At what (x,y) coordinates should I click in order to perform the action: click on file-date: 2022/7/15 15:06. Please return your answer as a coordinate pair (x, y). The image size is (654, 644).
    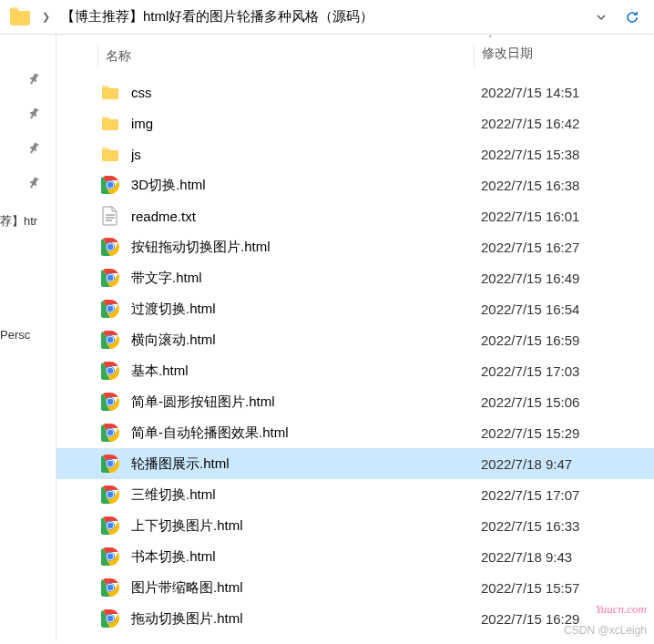
    Looking at the image, I should click on (564, 403).